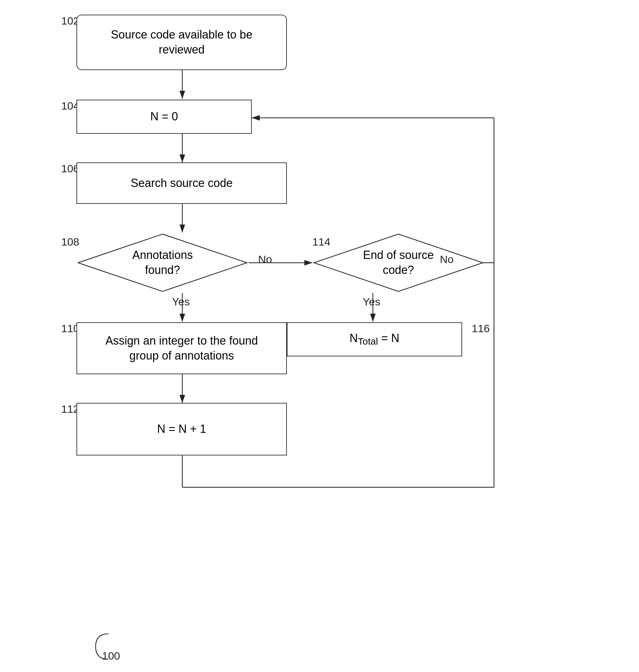 This screenshot has width=639, height=672. What do you see at coordinates (481, 329) in the screenshot?
I see `step-label-116: 116` at bounding box center [481, 329].